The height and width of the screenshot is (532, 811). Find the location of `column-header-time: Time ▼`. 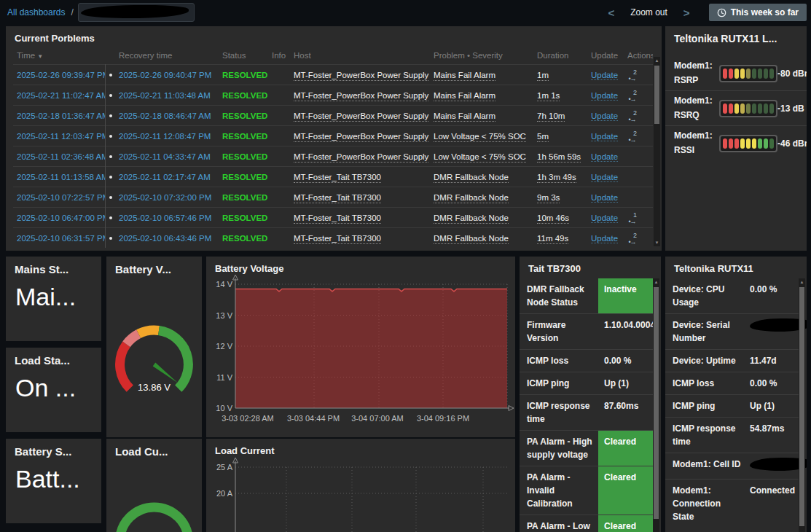

column-header-time: Time ▼ is located at coordinates (59, 55).